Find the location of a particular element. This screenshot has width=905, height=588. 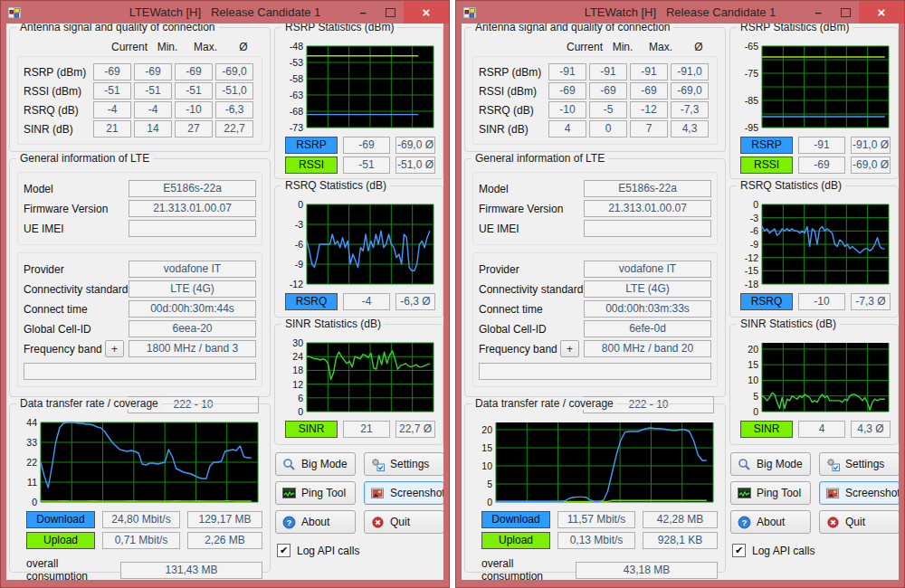

stat-row: SINR 21 22,7 Ø is located at coordinates (360, 429).